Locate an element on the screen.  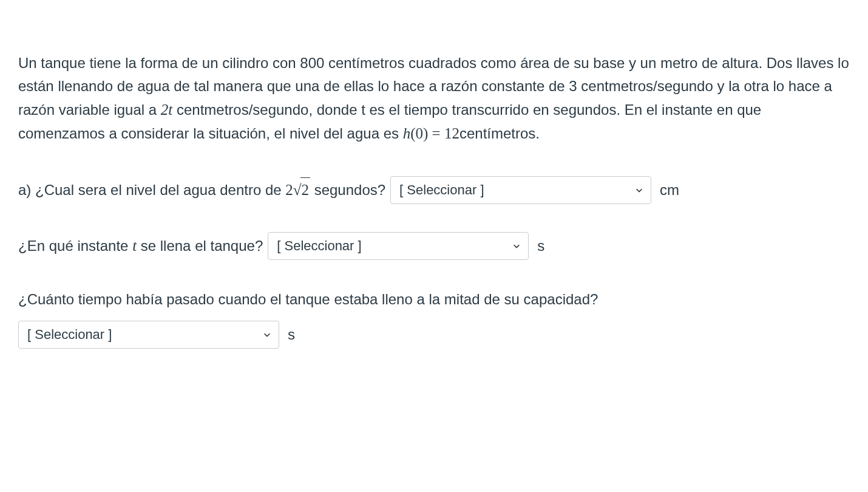
question-b-line: ¿En qué instante t se llena el tanque? [… is located at coordinates (434, 246).